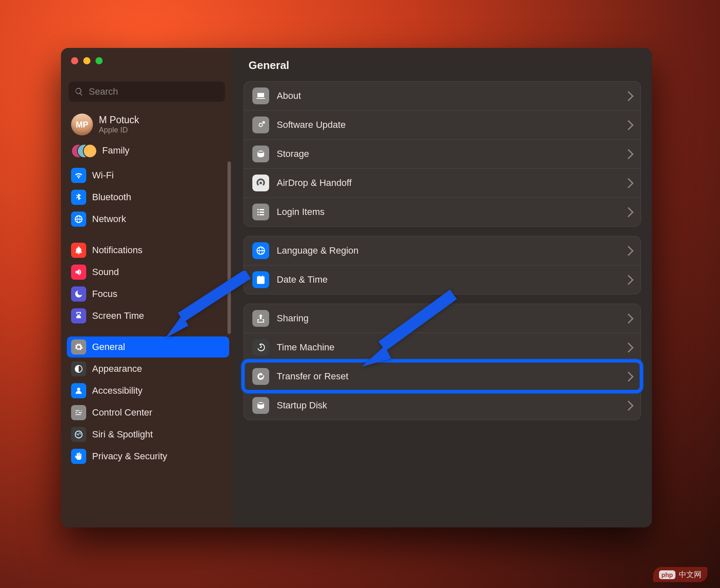  Describe the element at coordinates (261, 96) in the screenshot. I see `laptop-icon` at that location.